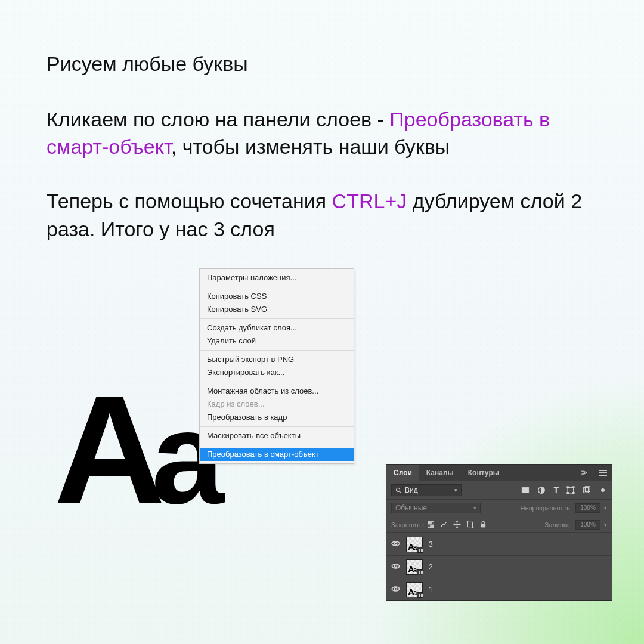 Image resolution: width=644 pixels, height=644 pixels. I want to click on accent-shortcut: CTRL+J, so click(370, 201).